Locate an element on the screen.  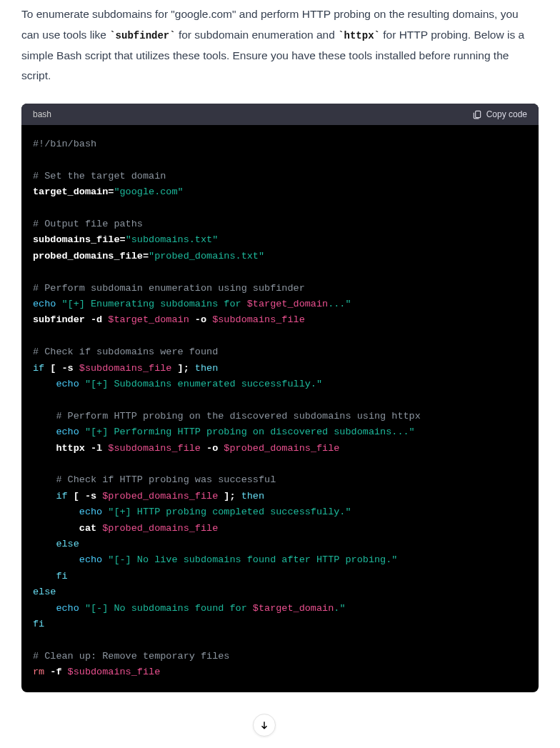
intro-text: To enumerate subdomains for "google.com"… is located at coordinates (280, 43).